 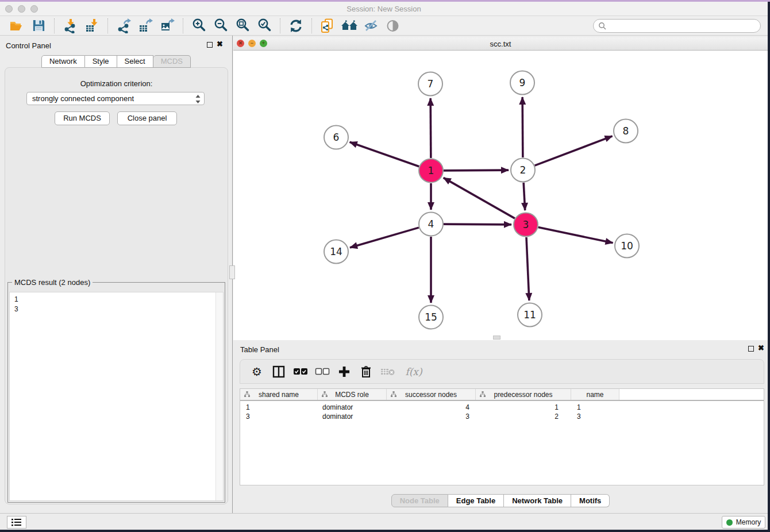 I want to click on close-panel-button: Close panel, so click(x=147, y=118).